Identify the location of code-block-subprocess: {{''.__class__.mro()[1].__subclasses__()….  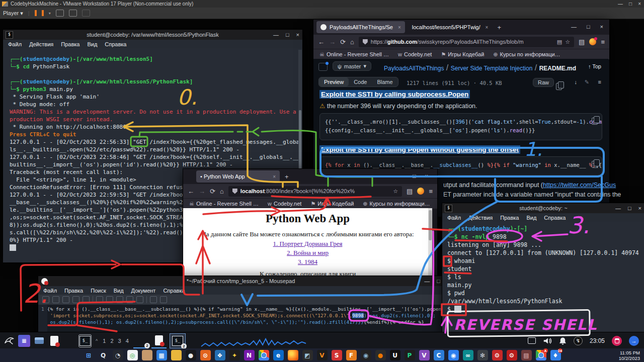
(461, 127).